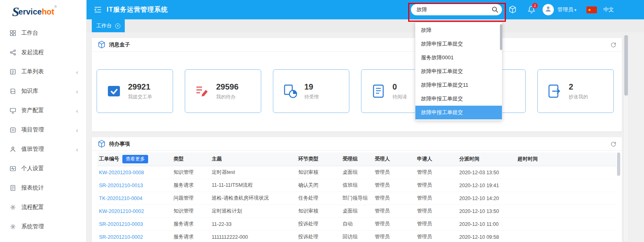 The image size is (644, 242). I want to click on column-header: 申请人, so click(436, 159).